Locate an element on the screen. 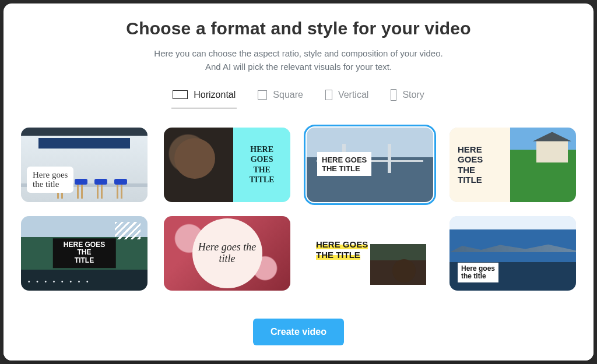 This screenshot has height=364, width=597. tab-label: Story is located at coordinates (413, 95).